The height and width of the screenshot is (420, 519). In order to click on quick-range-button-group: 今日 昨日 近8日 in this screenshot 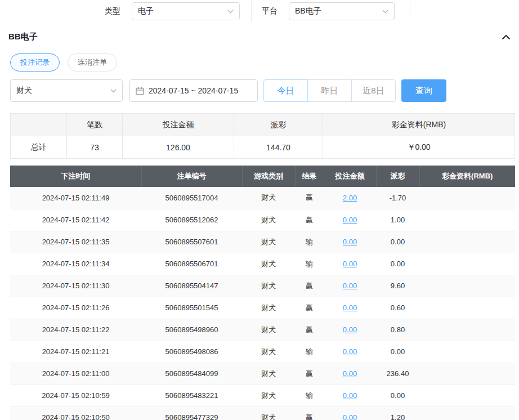, I will do `click(330, 91)`.